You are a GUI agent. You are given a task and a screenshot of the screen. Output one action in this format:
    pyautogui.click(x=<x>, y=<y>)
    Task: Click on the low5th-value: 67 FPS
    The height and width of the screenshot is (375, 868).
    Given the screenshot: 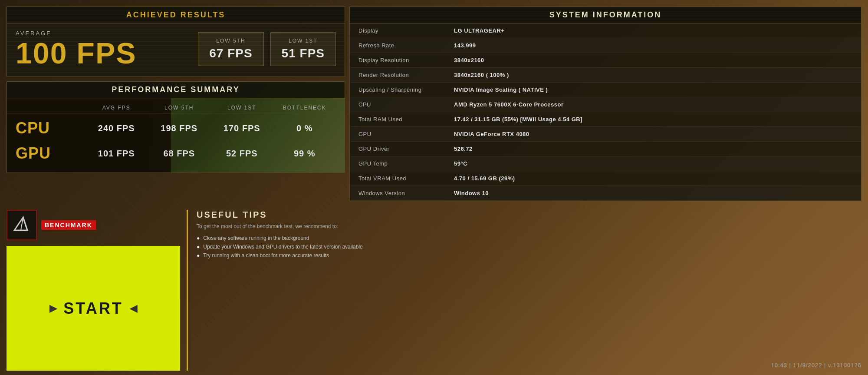 What is the action you would take?
    pyautogui.click(x=231, y=53)
    